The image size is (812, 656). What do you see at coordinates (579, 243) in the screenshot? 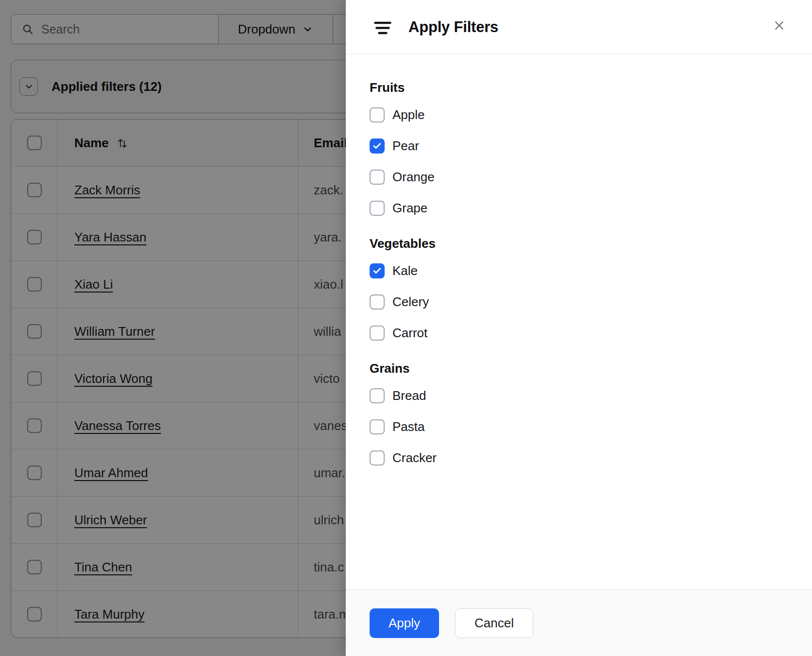
I see `section-heading: Vegetables` at bounding box center [579, 243].